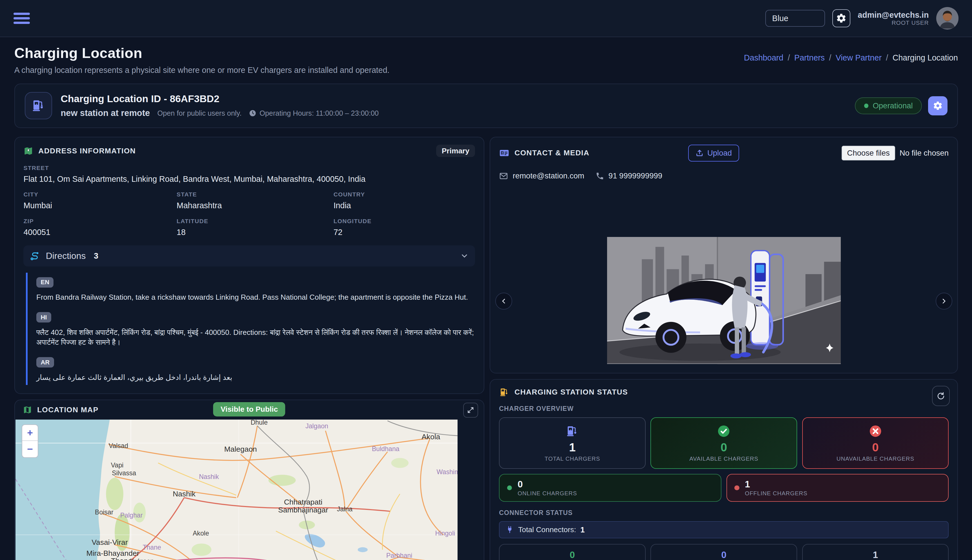 The height and width of the screenshot is (560, 972). I want to click on lang-badge-hi: HI, so click(44, 317).